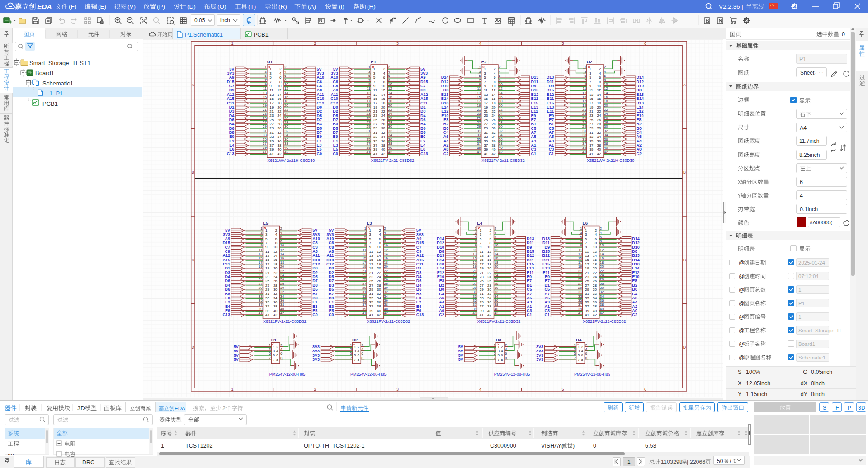  What do you see at coordinates (595, 273) in the screenshot?
I see `svg-text: 22` at bounding box center [595, 273].